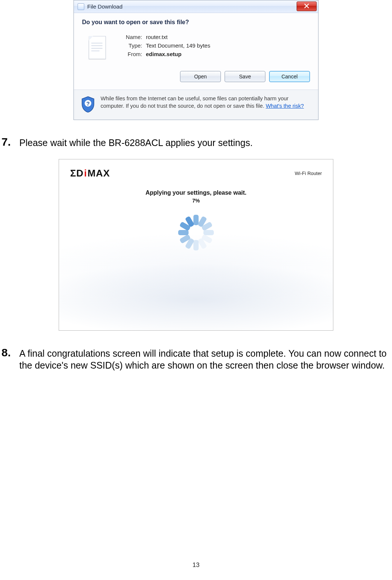  Describe the element at coordinates (205, 359) in the screenshot. I see `step-text: A final congratulations screen will indi…` at that location.